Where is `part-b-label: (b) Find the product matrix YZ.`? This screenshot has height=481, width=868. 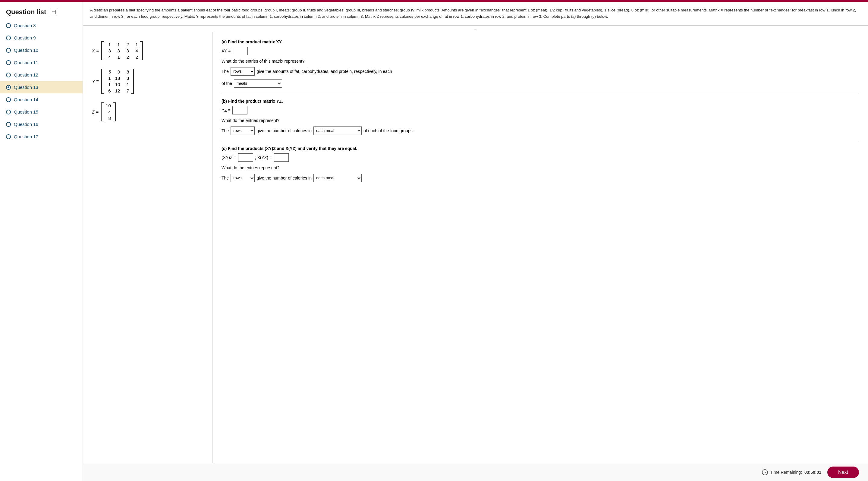
part-b-label: (b) Find the product matrix YZ. is located at coordinates (540, 101).